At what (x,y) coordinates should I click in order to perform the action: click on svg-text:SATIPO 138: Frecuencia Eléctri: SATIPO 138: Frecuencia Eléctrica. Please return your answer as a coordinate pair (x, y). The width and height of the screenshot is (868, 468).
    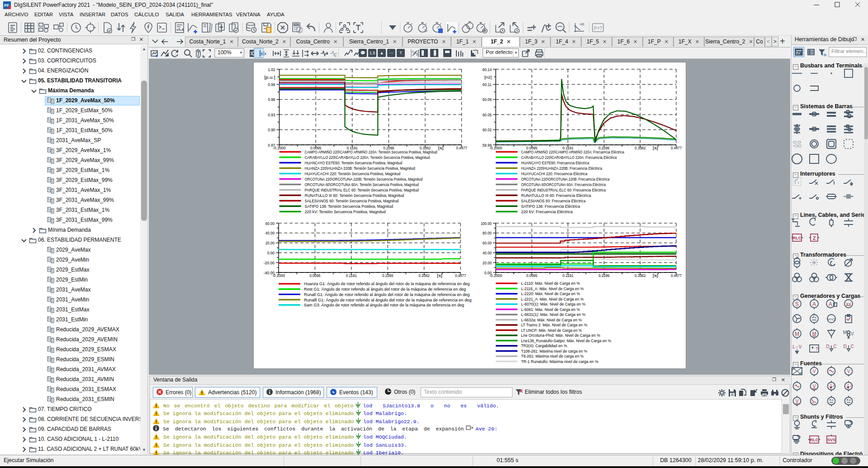
    Looking at the image, I should click on (551, 206).